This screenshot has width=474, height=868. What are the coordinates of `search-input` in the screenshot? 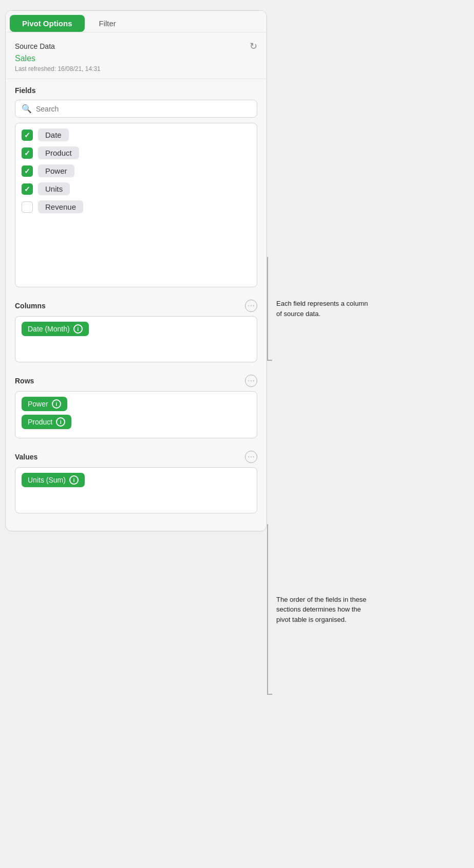 It's located at (143, 109).